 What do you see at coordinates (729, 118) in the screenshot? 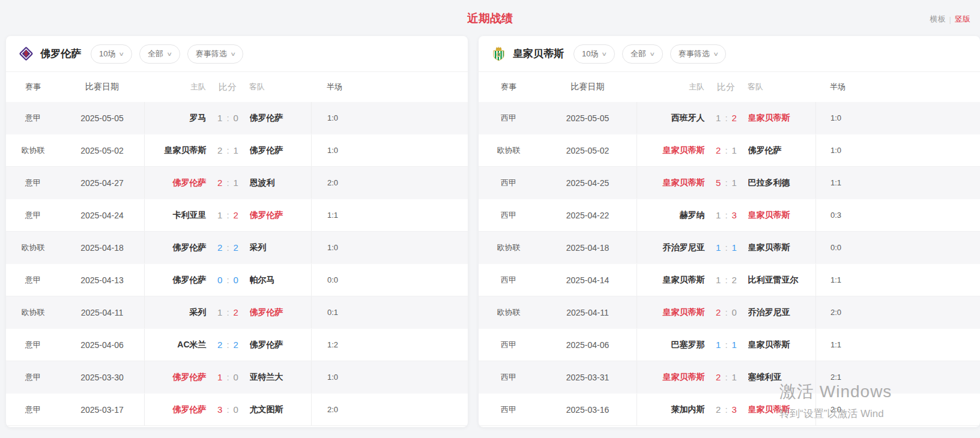
I see `match-row: 西甲 2025-05-05 西班牙人 1 : 2 皇家贝蒂斯 1:0` at bounding box center [729, 118].